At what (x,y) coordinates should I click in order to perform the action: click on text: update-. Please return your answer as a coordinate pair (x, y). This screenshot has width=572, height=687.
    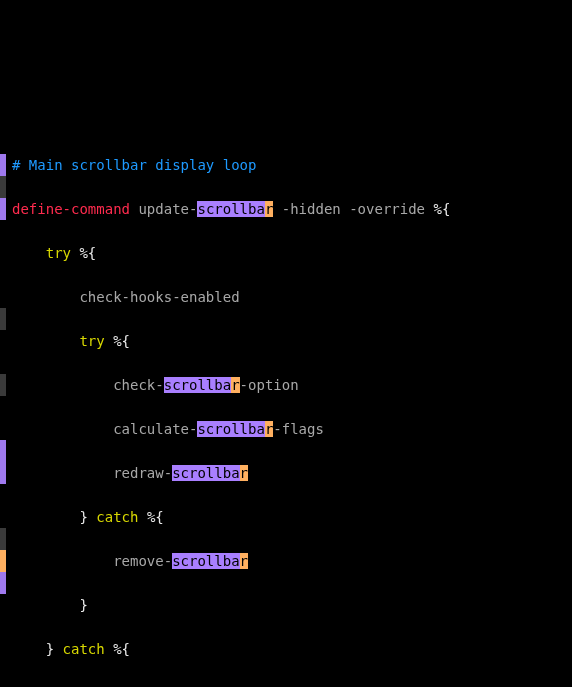
    Looking at the image, I should click on (164, 209).